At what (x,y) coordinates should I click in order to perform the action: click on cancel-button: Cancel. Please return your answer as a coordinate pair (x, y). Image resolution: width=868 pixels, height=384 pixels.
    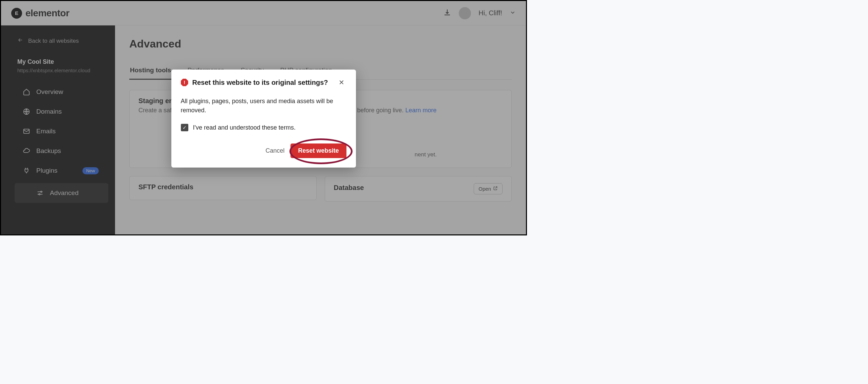
    Looking at the image, I should click on (275, 151).